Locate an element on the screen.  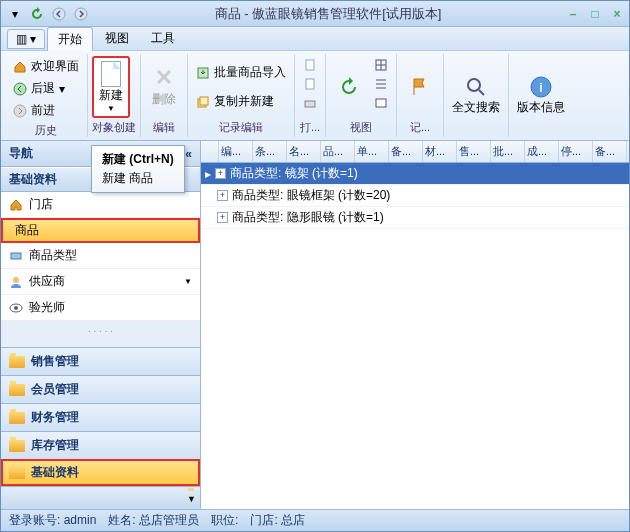
nav-section-1: 会员管理 is located at coordinates (100, 389).